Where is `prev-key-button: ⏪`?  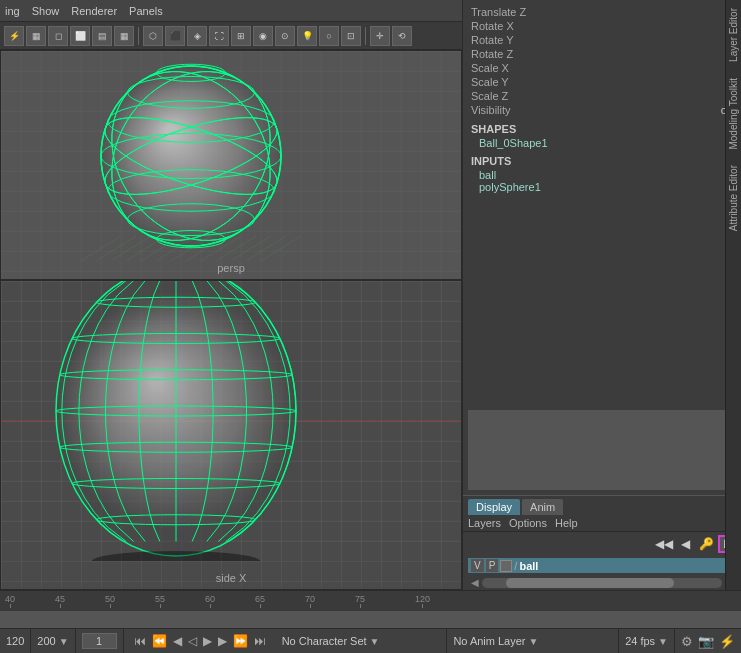
prev-key-button: ⏪ is located at coordinates (160, 641).